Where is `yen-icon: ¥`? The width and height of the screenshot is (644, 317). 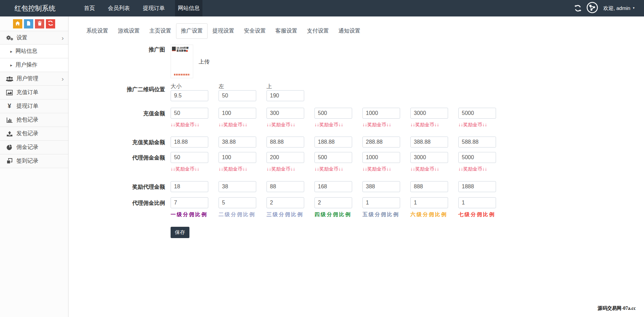 yen-icon: ¥ is located at coordinates (10, 106).